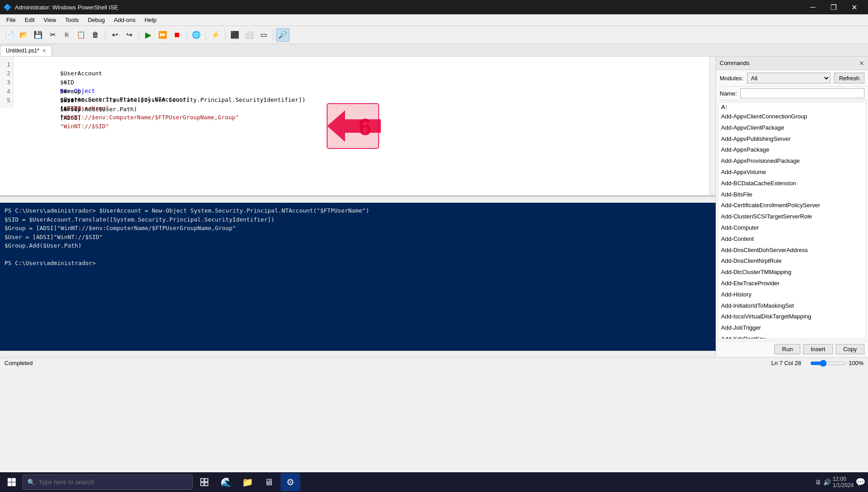  What do you see at coordinates (125, 20) in the screenshot?
I see `menu-addons: Add-ons` at bounding box center [125, 20].